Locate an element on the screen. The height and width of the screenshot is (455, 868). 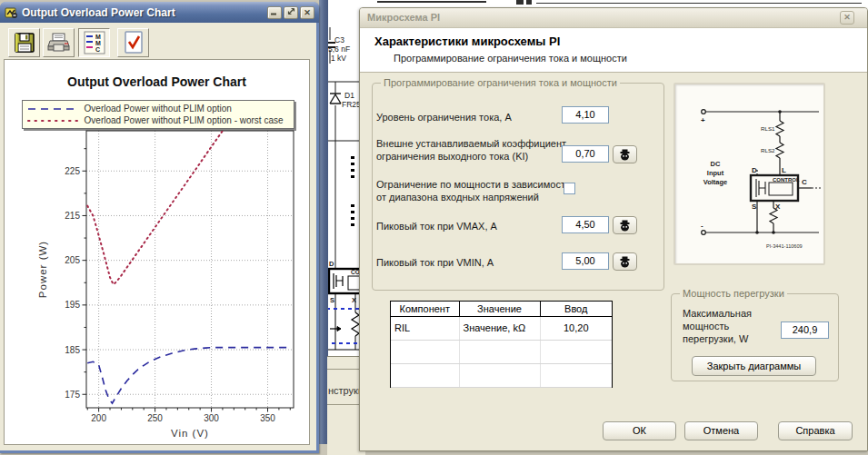
group-overload: Мощность перегрузки Максимальная мощност… is located at coordinates (754, 338).